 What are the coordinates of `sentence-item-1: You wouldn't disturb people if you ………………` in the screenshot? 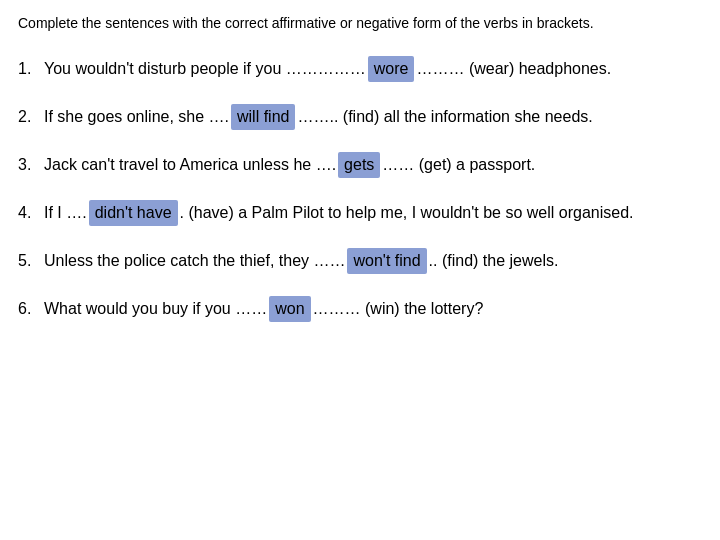 It's located at (360, 69).